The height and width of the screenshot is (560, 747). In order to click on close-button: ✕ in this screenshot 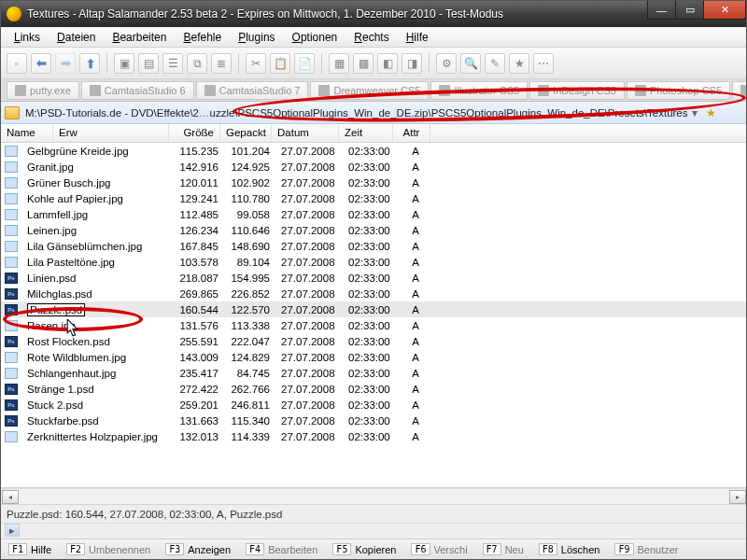, I will do `click(725, 10)`.